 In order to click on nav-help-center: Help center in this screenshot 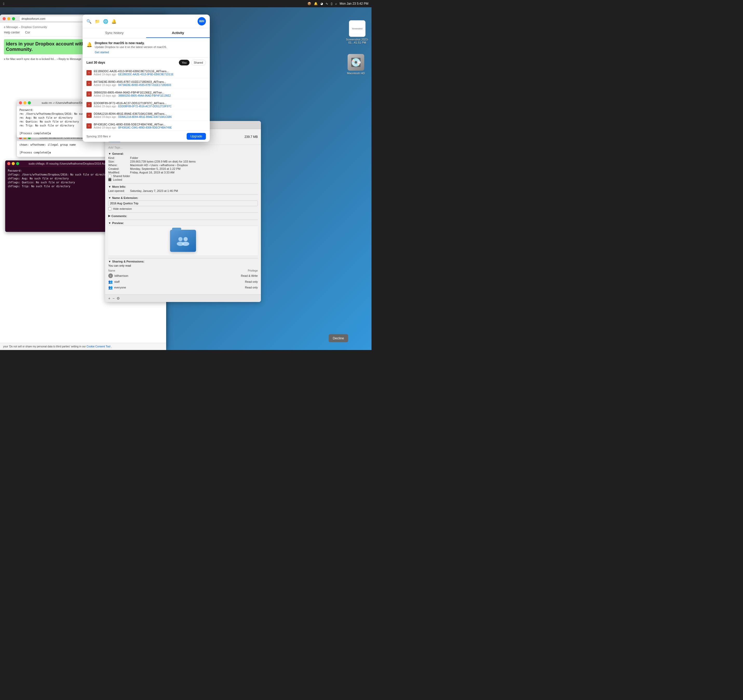, I will do `click(12, 33)`.